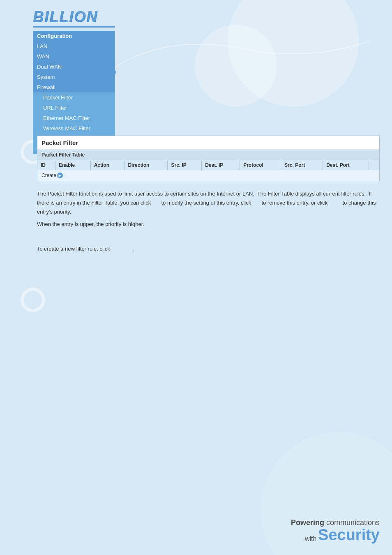 The image size is (392, 555). What do you see at coordinates (73, 165) in the screenshot?
I see `col-header-enable: Enable` at bounding box center [73, 165].